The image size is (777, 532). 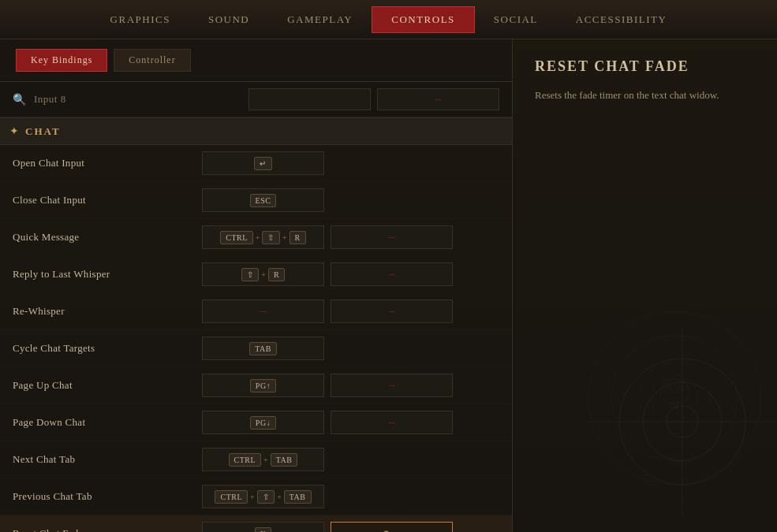 What do you see at coordinates (350, 459) in the screenshot?
I see `binding-keys: CTRL + TAB` at bounding box center [350, 459].